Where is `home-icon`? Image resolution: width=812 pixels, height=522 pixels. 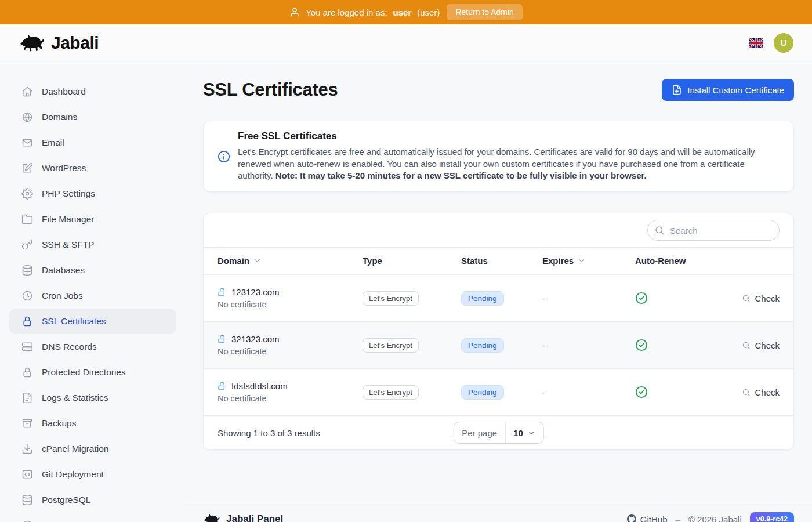 home-icon is located at coordinates (27, 92).